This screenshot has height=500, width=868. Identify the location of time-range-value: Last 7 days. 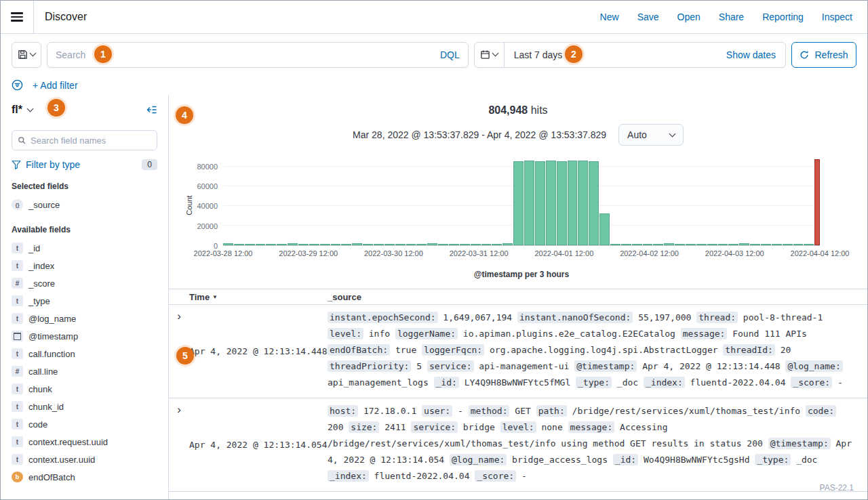
(538, 55).